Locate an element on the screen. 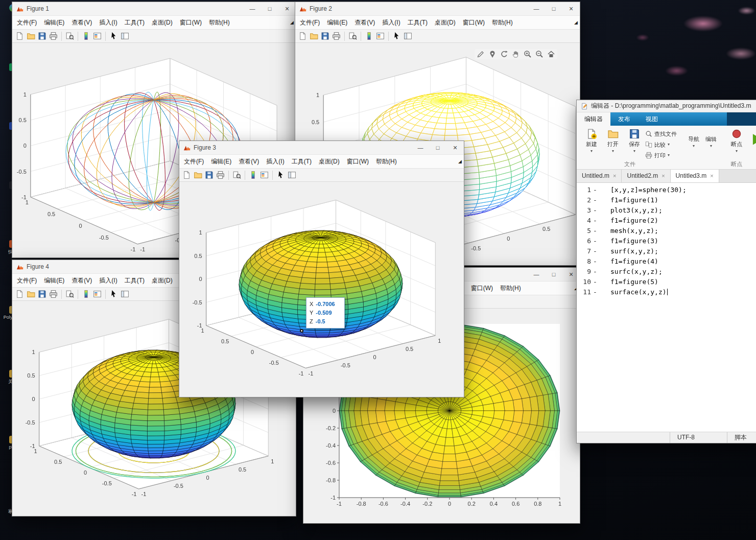 The height and width of the screenshot is (540, 756). datatip-icon is located at coordinates (492, 54).